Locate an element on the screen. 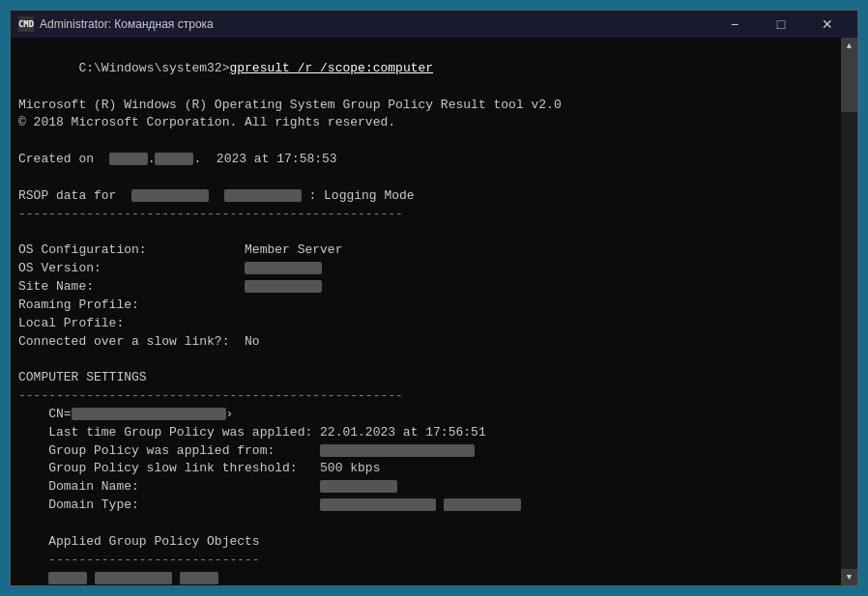 The image size is (868, 596). blurred-cn is located at coordinates (149, 413).